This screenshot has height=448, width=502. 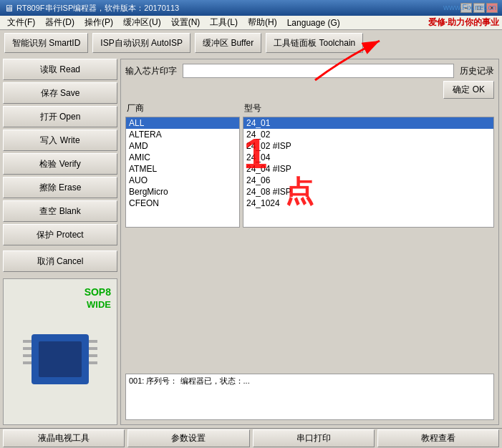 What do you see at coordinates (60, 261) in the screenshot?
I see `cancel-button: 取消 Cancel` at bounding box center [60, 261].